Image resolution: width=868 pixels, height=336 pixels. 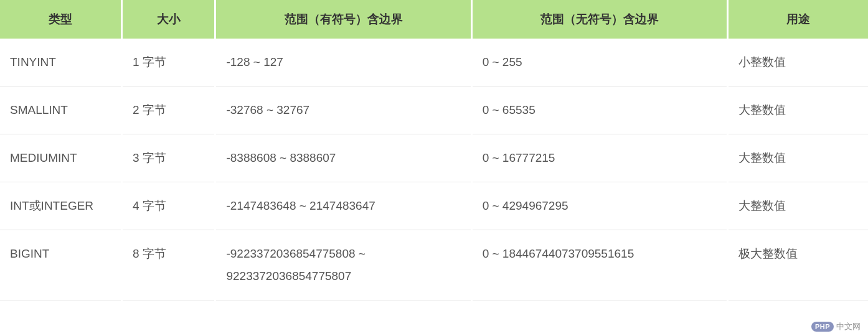 I want to click on cell-unsigned: 0 ~ 255, so click(x=599, y=62).